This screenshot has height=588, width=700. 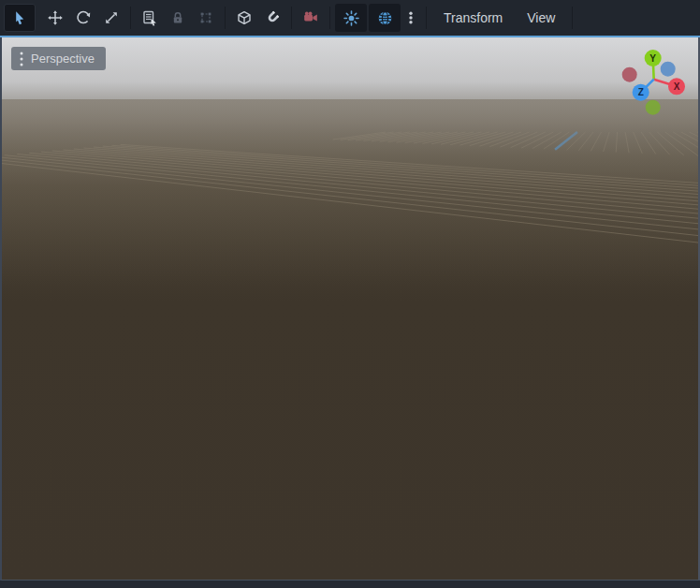 What do you see at coordinates (55, 18) in the screenshot?
I see `move-tool-icon` at bounding box center [55, 18].